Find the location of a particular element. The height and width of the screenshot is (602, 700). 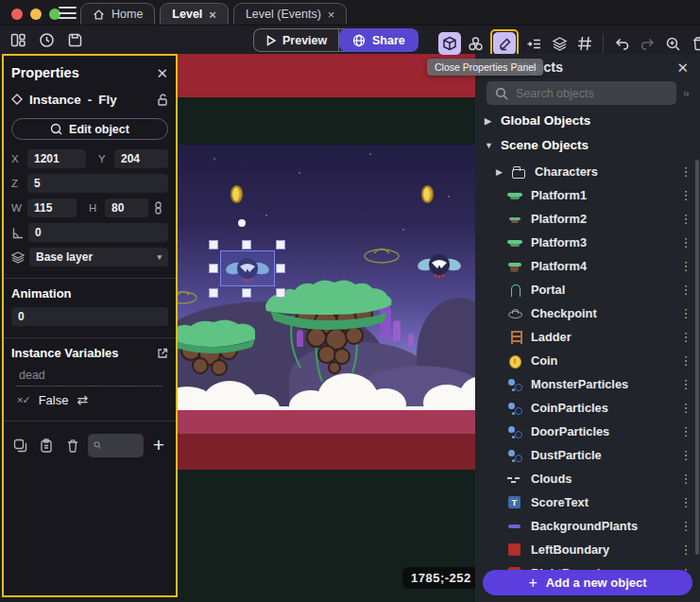

animation-input is located at coordinates (90, 317).